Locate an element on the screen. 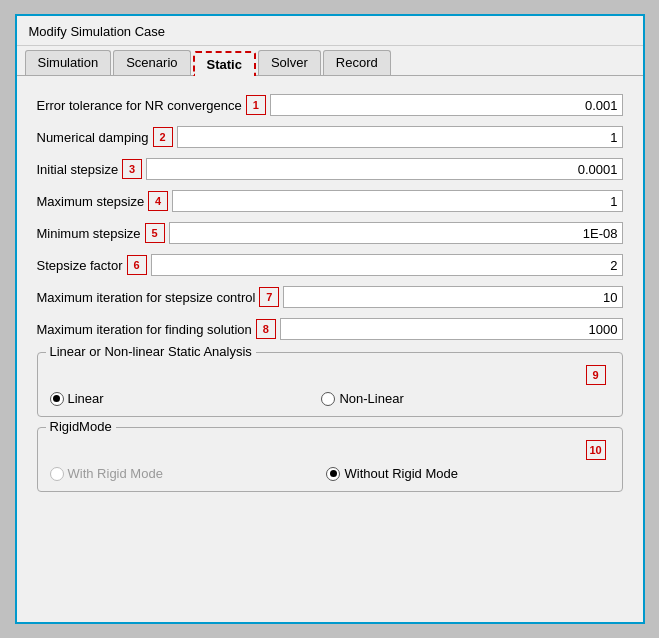 The image size is (659, 638). window-title: Modify Simulation Case is located at coordinates (98, 32).